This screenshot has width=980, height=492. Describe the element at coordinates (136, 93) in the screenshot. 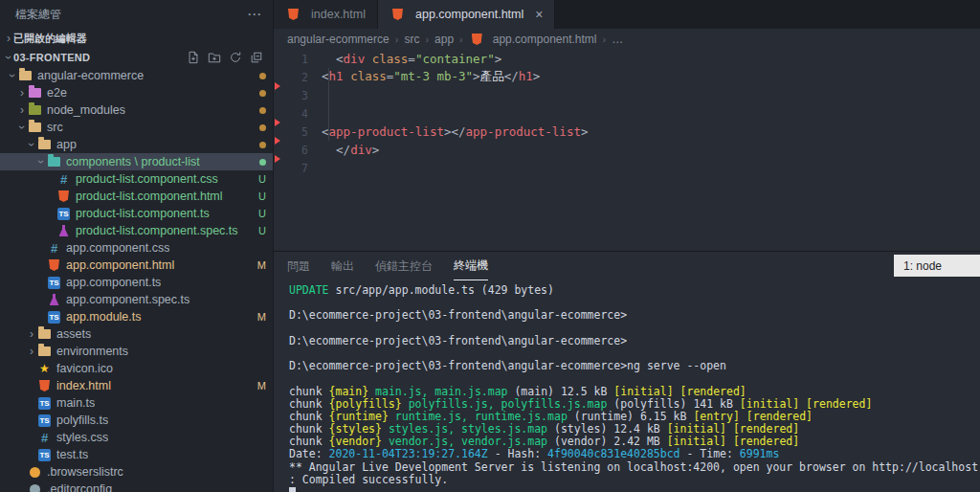

I see `tree-item-e2e: ›e2e` at that location.